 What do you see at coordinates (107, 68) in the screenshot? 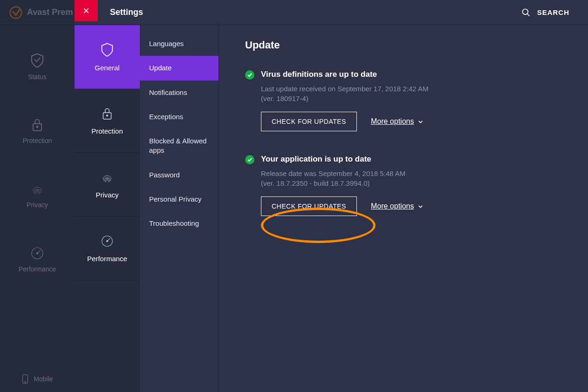
I see `category-label: General` at bounding box center [107, 68].